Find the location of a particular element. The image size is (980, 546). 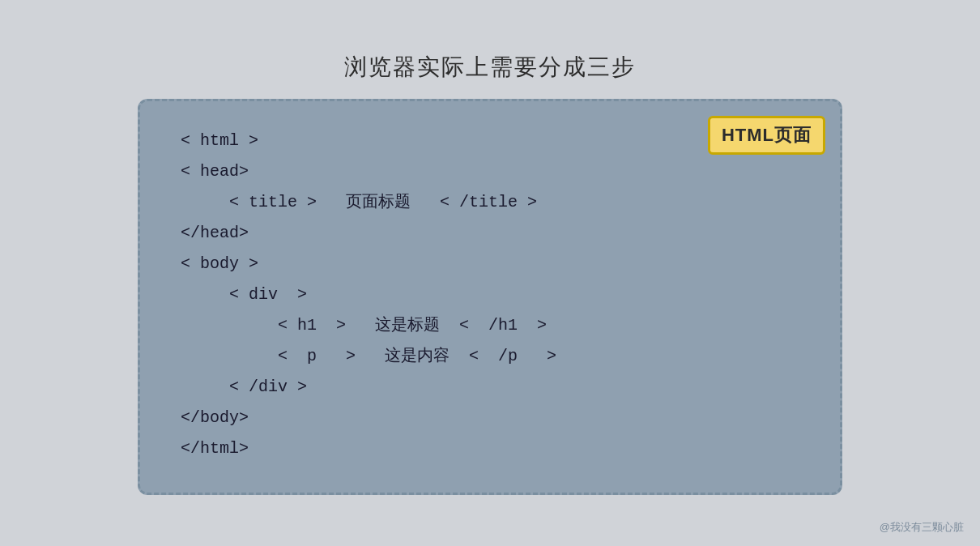

code-line-1: < html > is located at coordinates (490, 141).